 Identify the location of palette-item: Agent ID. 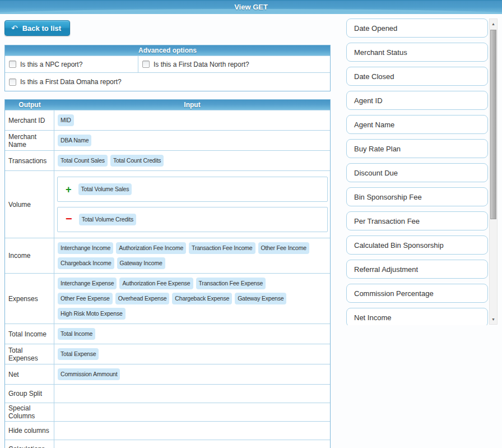
(417, 100).